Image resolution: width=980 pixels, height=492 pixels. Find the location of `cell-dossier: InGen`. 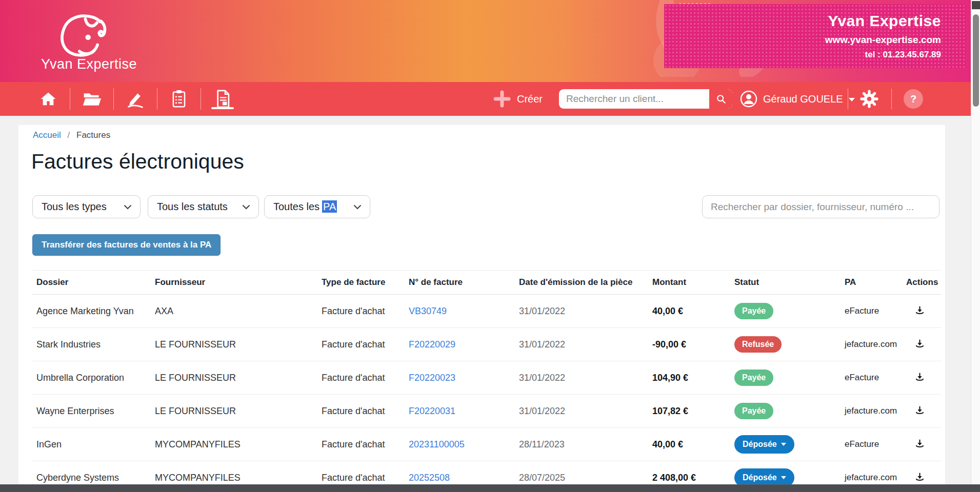

cell-dossier: InGen is located at coordinates (92, 445).